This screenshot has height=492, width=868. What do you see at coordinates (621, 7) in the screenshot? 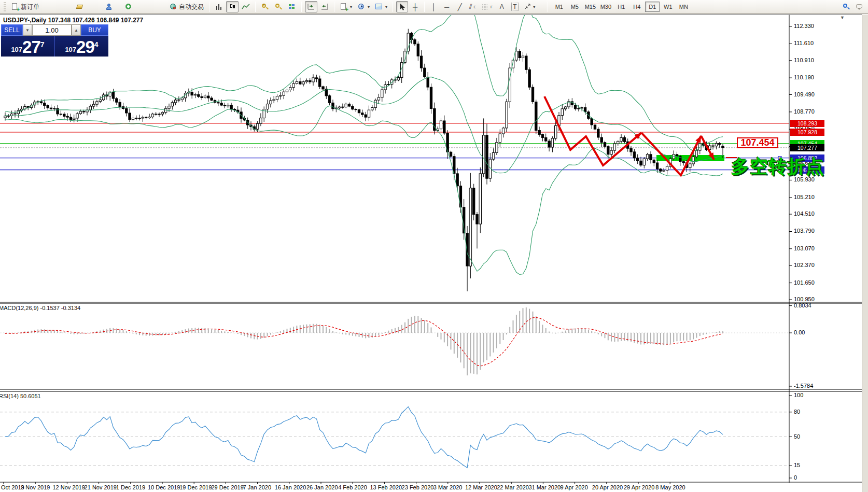
I see `timeframe-group: M1M5M15M30H1H4D1W1MN` at bounding box center [621, 7].